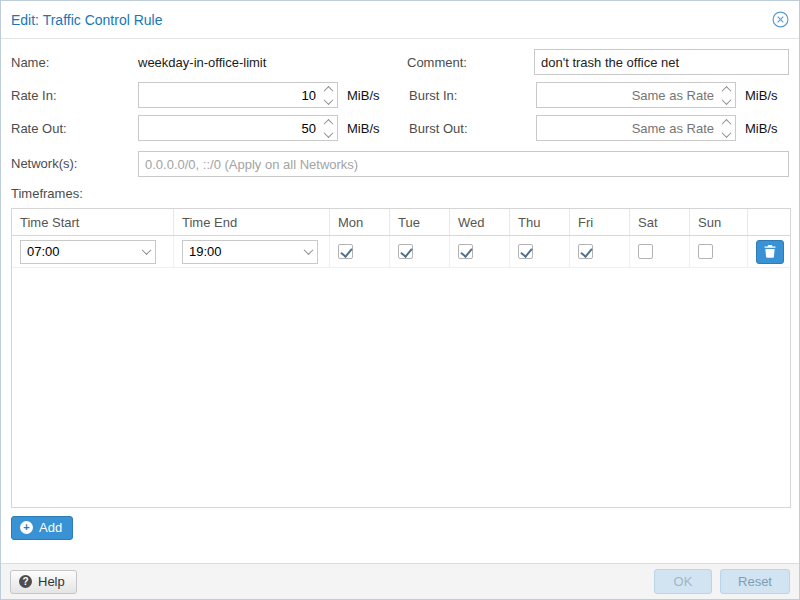 Image resolution: width=800 pixels, height=600 pixels. Describe the element at coordinates (346, 252) in the screenshot. I see `day-checkbox-mon` at that location.